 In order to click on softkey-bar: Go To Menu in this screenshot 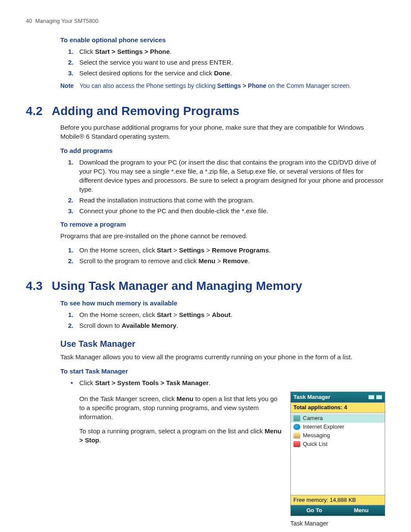, I will do `click(338, 510)`.